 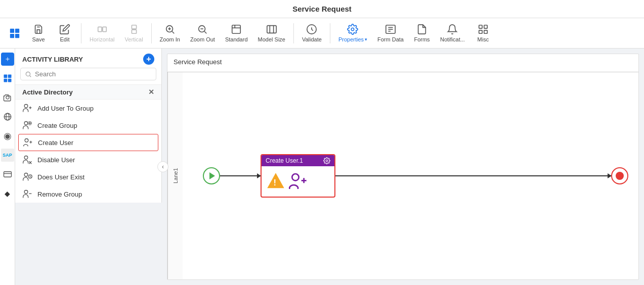 I want to click on sidebar: ACTIVITY LIBRARY + Active Directory ✕, so click(x=89, y=125).